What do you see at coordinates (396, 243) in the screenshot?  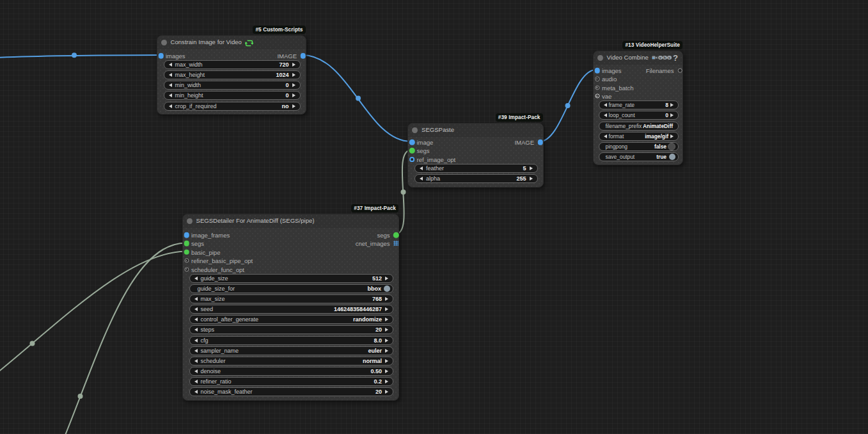 I see `output-slot-cnet_images` at bounding box center [396, 243].